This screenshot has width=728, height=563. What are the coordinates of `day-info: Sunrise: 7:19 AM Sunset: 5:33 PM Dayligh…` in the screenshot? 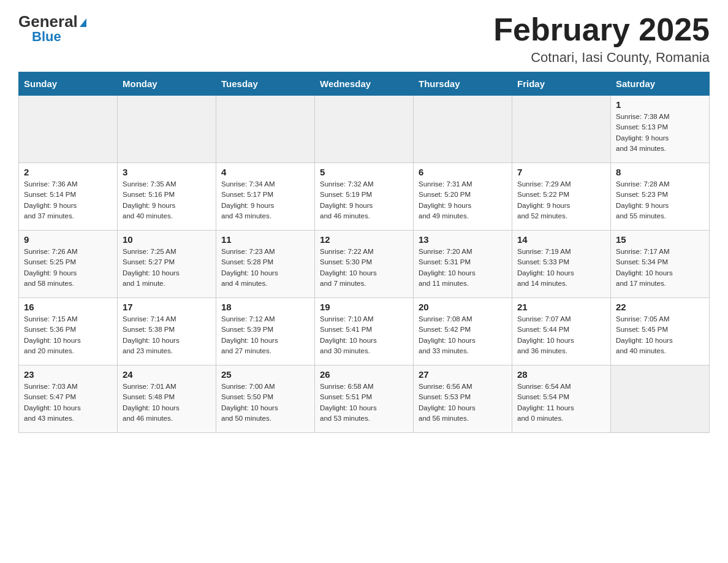 It's located at (561, 267).